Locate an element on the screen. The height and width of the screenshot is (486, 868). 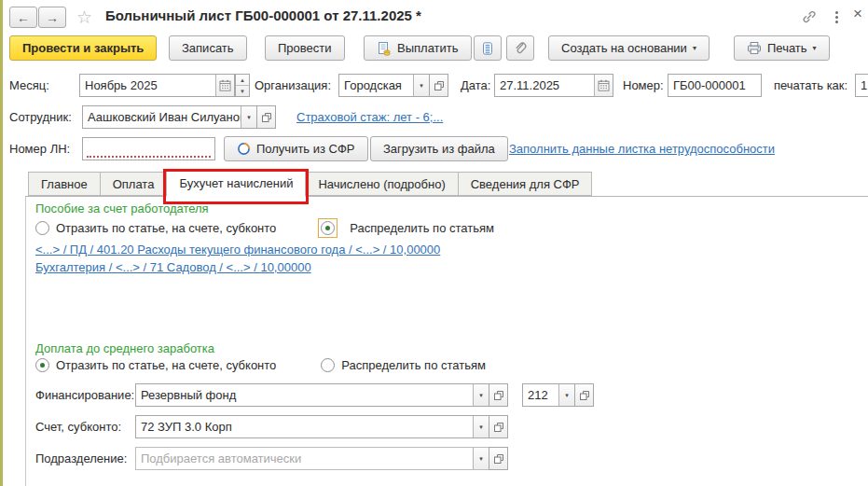
list-icon is located at coordinates (488, 49).